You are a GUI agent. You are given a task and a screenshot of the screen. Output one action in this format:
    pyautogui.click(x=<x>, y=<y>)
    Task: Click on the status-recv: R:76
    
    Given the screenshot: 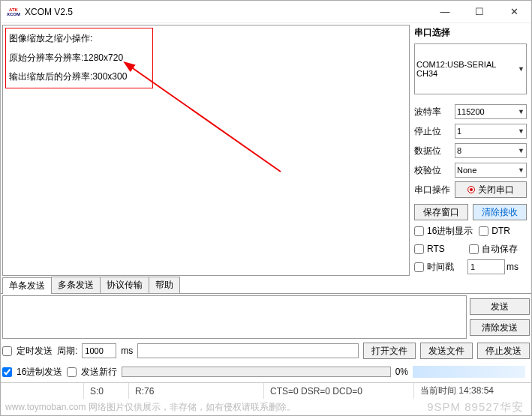 What is the action you would take?
    pyautogui.click(x=196, y=391)
    